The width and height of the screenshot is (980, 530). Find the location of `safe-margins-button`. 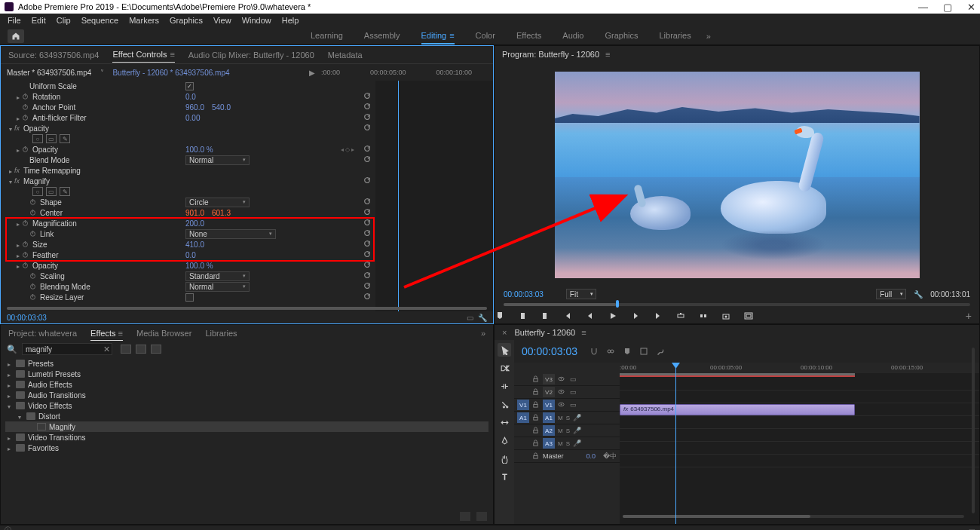

safe-margins-button is located at coordinates (749, 316).